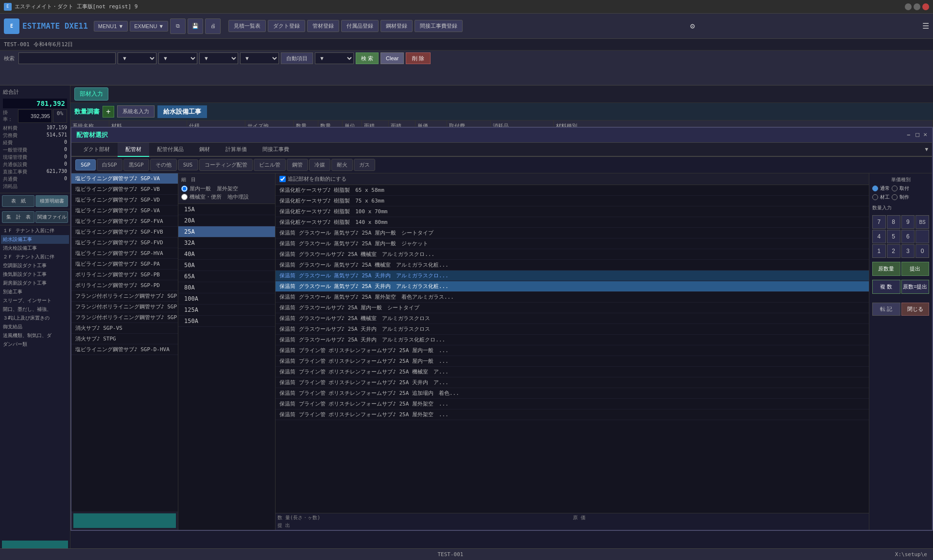  Describe the element at coordinates (35, 382) in the screenshot. I see `file-list: １Ｆ テナント入居に伴 給水設備工事 消火栓設備工事 ２Ｆ テナント入居に伴 空…` at that location.